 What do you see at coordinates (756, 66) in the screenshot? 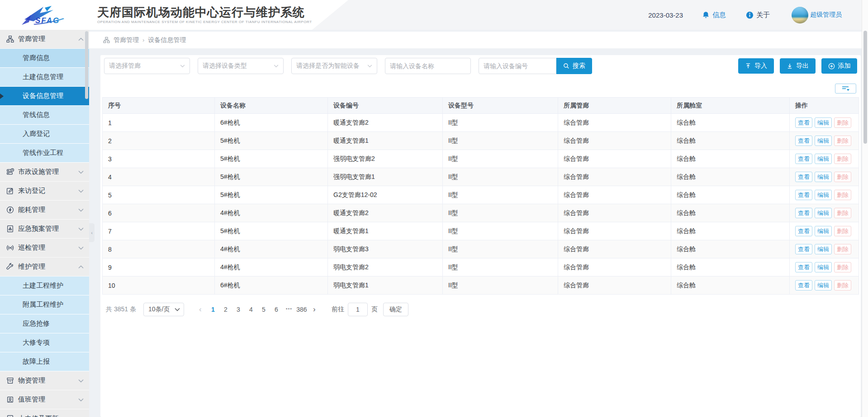
I see `import-button: 导入` at bounding box center [756, 66].